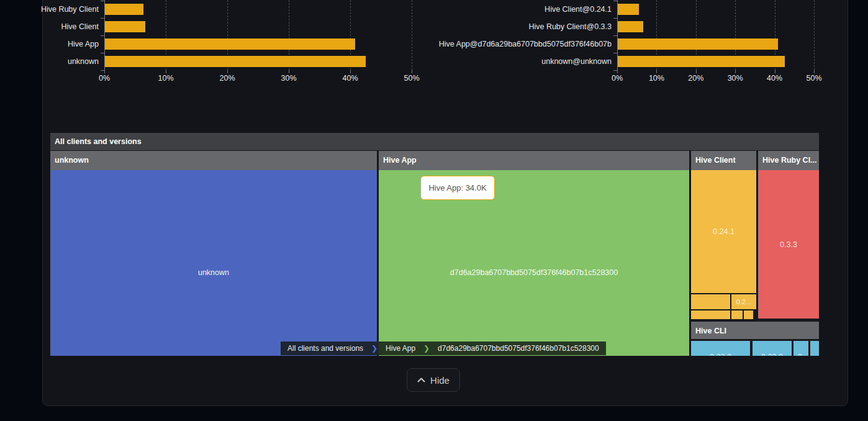 Image resolution: width=868 pixels, height=421 pixels. What do you see at coordinates (744, 302) in the screenshot?
I see `treemap-block-hive-client-0-2: 0.2...` at bounding box center [744, 302].